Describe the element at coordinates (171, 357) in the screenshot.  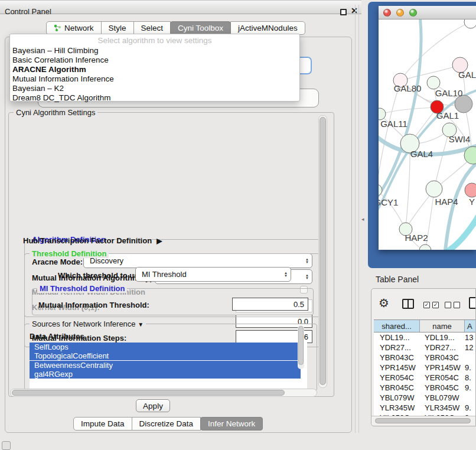
I see `sources-group: Sources for Network Inference ▼ Data Att…` at that location.